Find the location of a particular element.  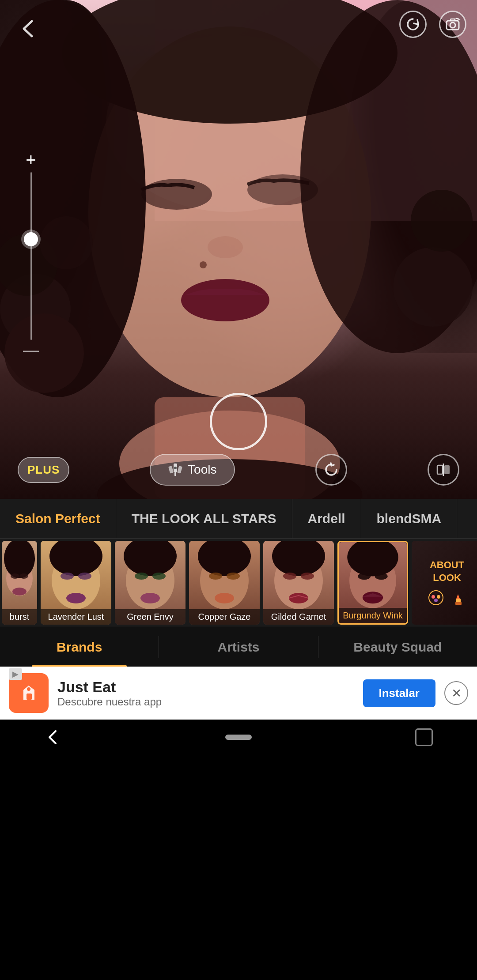

lipstick-icon is located at coordinates (458, 598).